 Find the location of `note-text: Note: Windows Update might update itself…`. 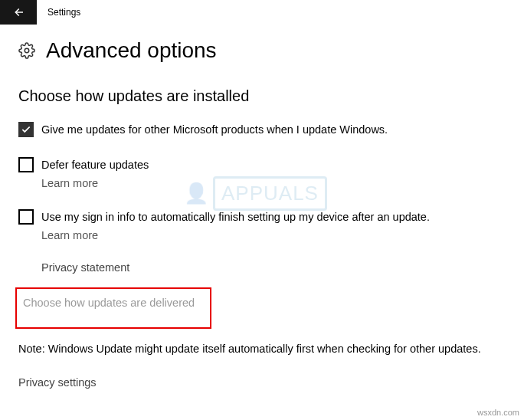

note-text: Note: Windows Update might update itself… is located at coordinates (262, 349).